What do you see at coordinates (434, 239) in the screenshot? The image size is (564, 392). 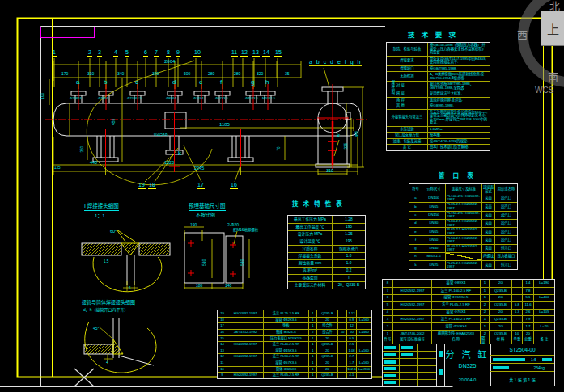 I see `table-cell: DN50` at bounding box center [434, 239].